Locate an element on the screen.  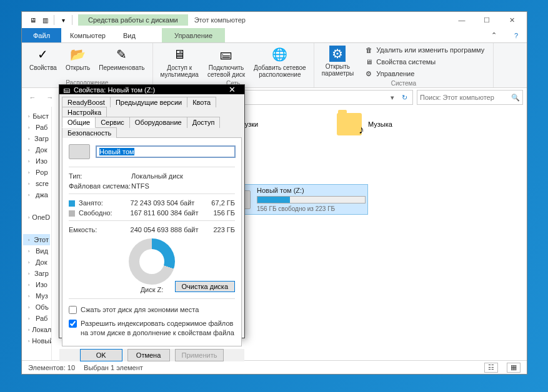
ribbon: ✓Свойства 📂Открыть ✎Переименовать Распол… is located at coordinates (274, 66).